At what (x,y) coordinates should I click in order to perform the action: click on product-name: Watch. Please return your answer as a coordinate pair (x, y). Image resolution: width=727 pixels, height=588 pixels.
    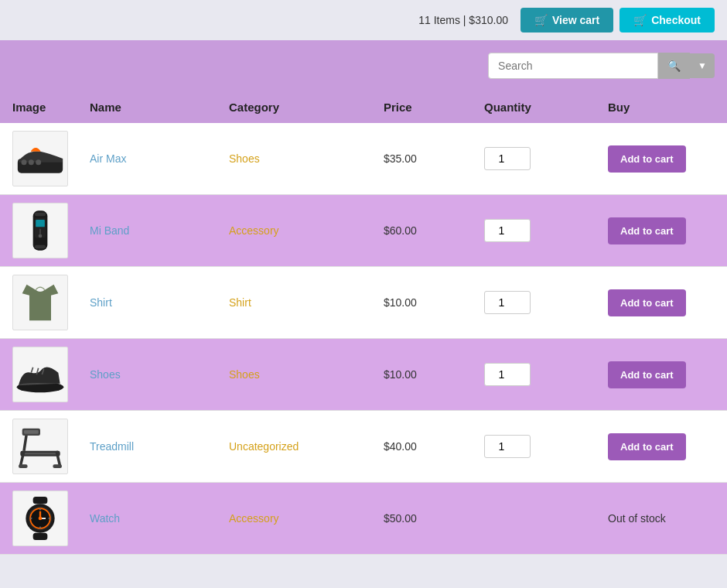
    Looking at the image, I should click on (159, 518).